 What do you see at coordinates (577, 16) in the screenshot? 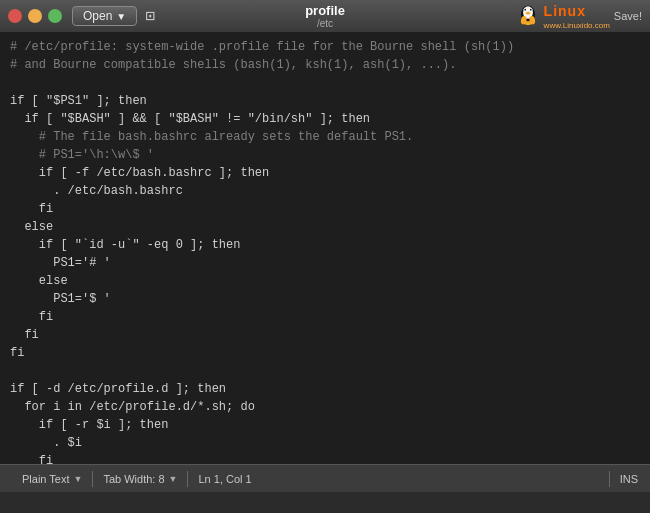
I see `logo-text-group: Linux www.Linuxido.com` at bounding box center [577, 16].